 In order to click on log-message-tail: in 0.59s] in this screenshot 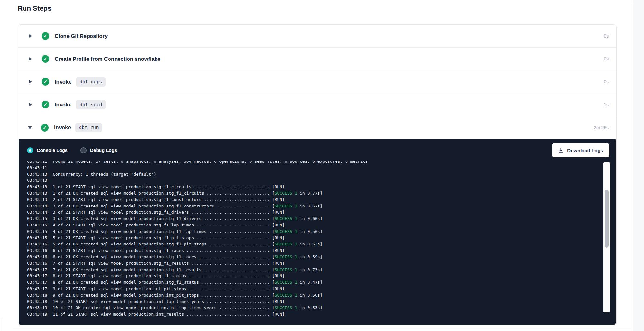, I will do `click(310, 257)`.